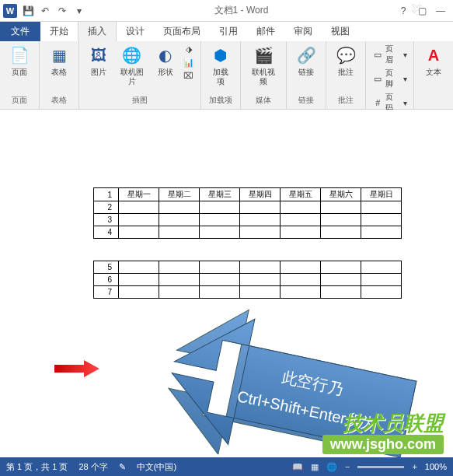  I want to click on zoom-in-icon: +, so click(414, 467).